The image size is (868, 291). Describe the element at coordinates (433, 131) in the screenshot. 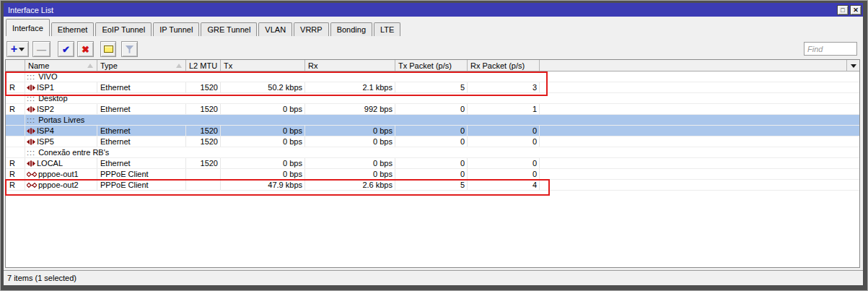

I see `table-row: ISP4 Ethernet 1520 0 bps 0 bps 0 0` at that location.